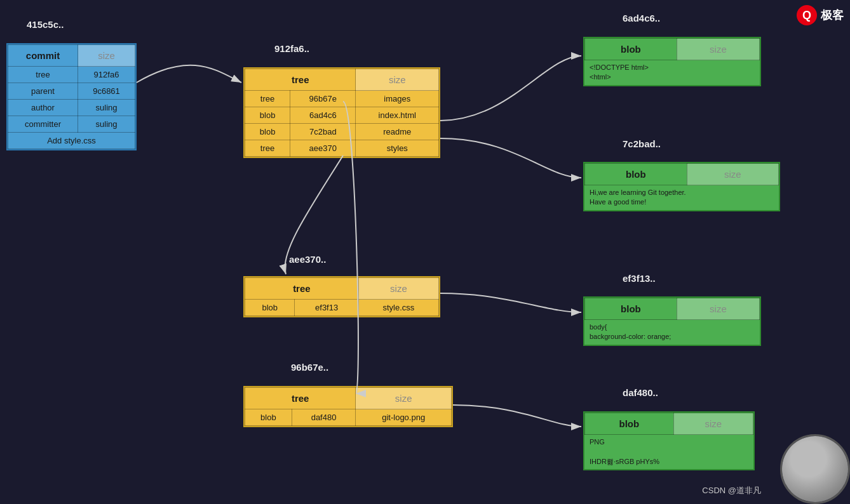 This screenshot has width=850, height=504. What do you see at coordinates (511, 158) in the screenshot?
I see `arrow-912-to-7c2bad` at bounding box center [511, 158].